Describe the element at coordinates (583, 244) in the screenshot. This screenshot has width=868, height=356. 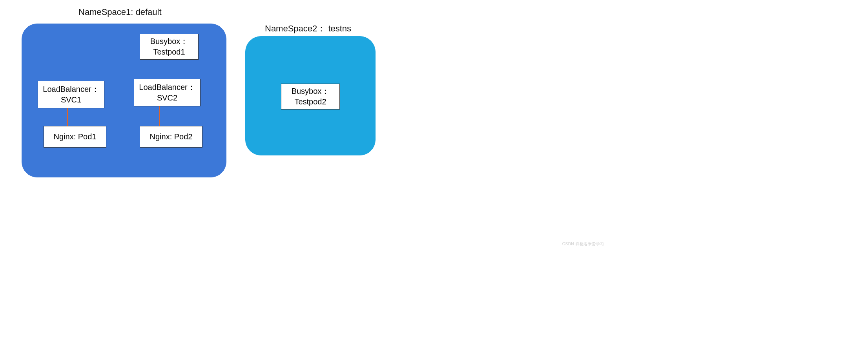
I see `watermark-text: CSDN @格洛米爱学习` at that location.